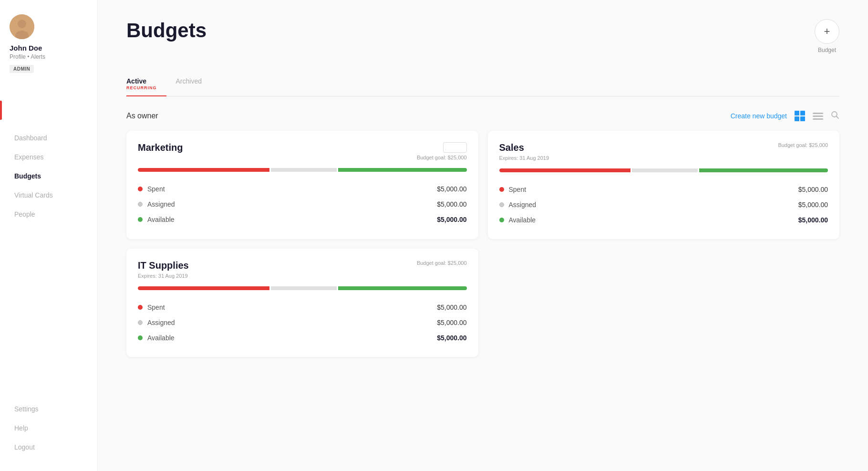 The width and height of the screenshot is (868, 471). I want to click on available-value-it-supplies: $5,000.00, so click(452, 338).